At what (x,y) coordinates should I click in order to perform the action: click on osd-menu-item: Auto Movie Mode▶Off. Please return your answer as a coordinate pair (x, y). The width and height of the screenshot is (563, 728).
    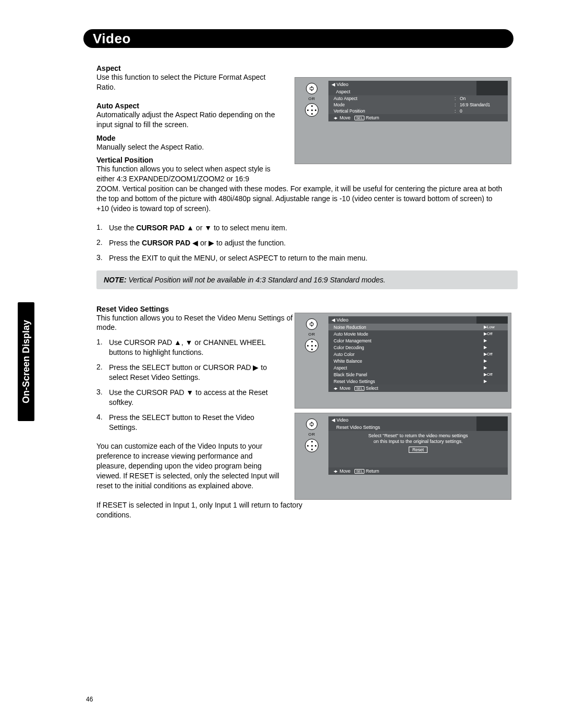
    Looking at the image, I should click on (418, 334).